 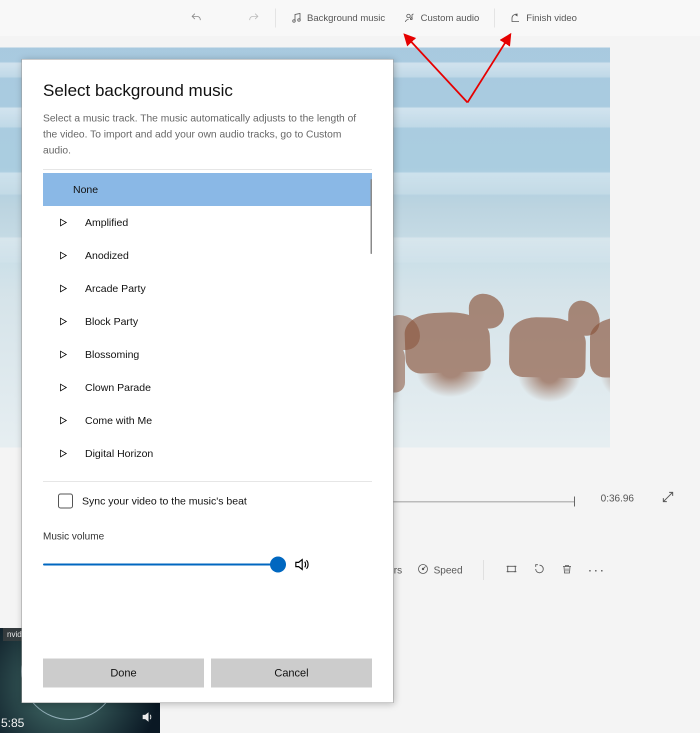 What do you see at coordinates (278, 564) in the screenshot?
I see `slider-thumb` at bounding box center [278, 564].